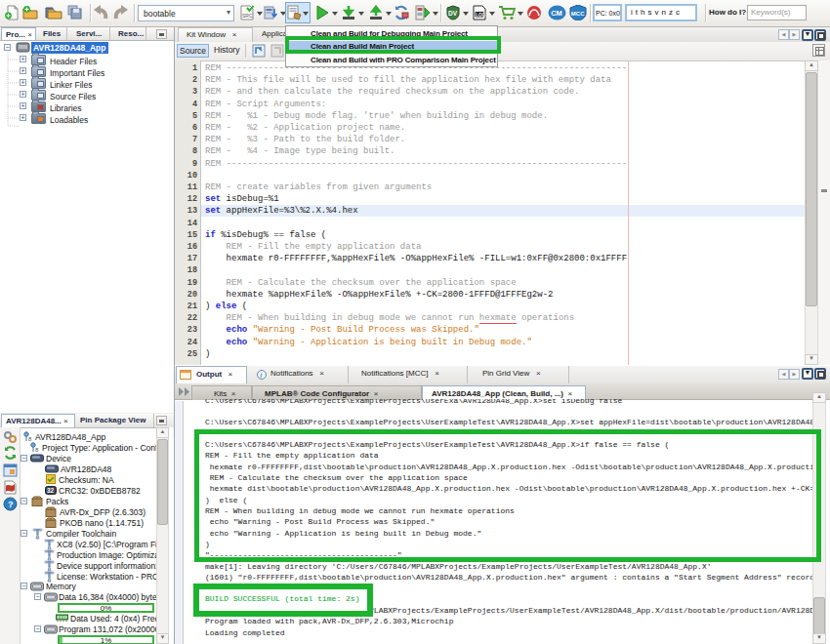  I want to click on svg-text: 8, so click(37, 450).